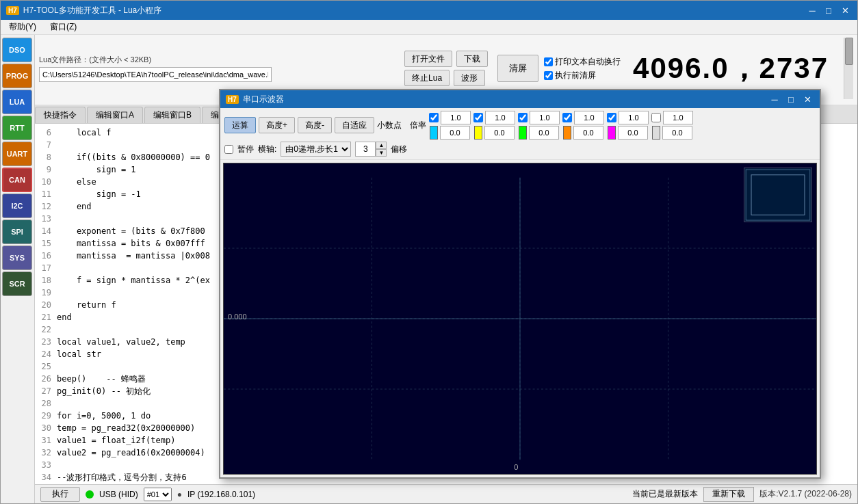 This screenshot has height=504, width=858. Describe the element at coordinates (456, 118) in the screenshot. I see `channel-1-rate-input` at that location.